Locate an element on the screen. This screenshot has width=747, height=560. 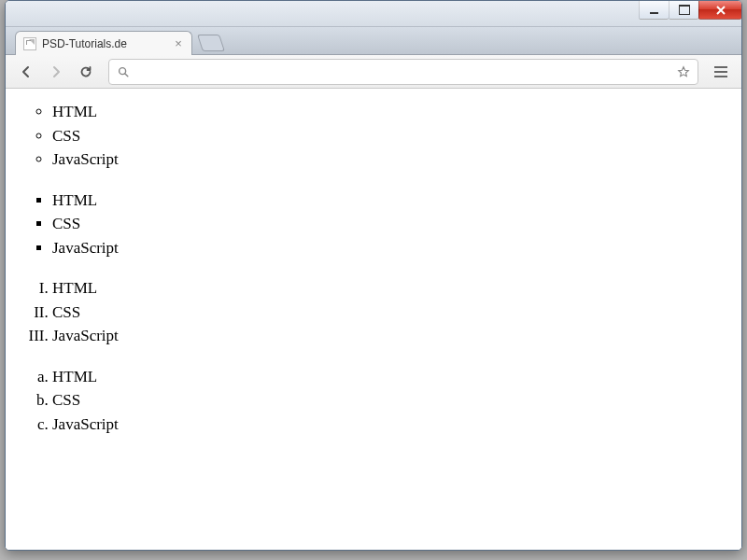
menu-button is located at coordinates (721, 72).